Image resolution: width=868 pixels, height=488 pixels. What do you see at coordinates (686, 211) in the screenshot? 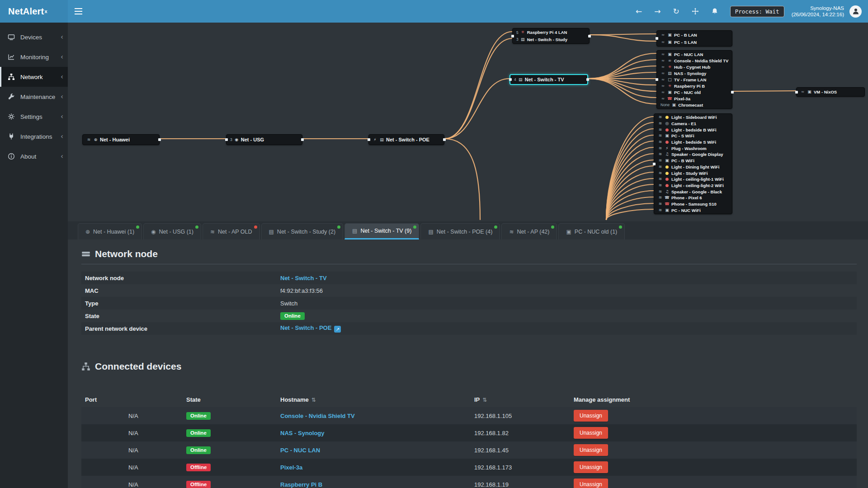
I see `node-label: PC - NUC WiFi` at bounding box center [686, 211].